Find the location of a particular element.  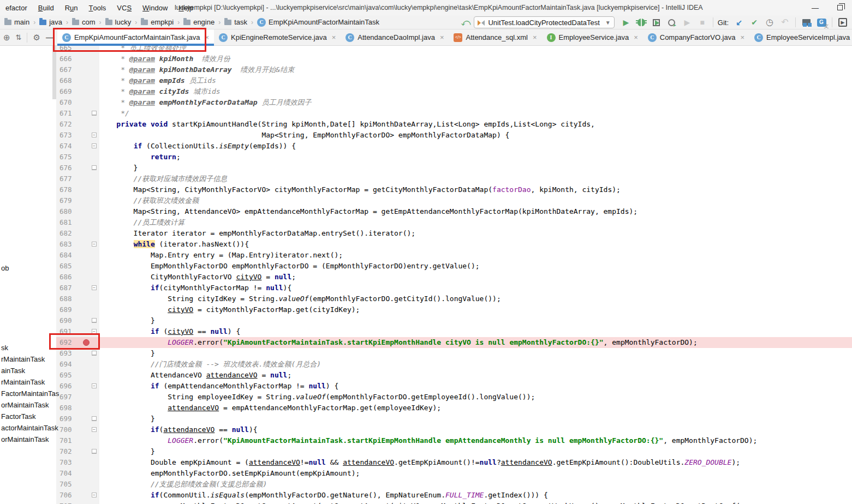

debug-button is located at coordinates (641, 22).